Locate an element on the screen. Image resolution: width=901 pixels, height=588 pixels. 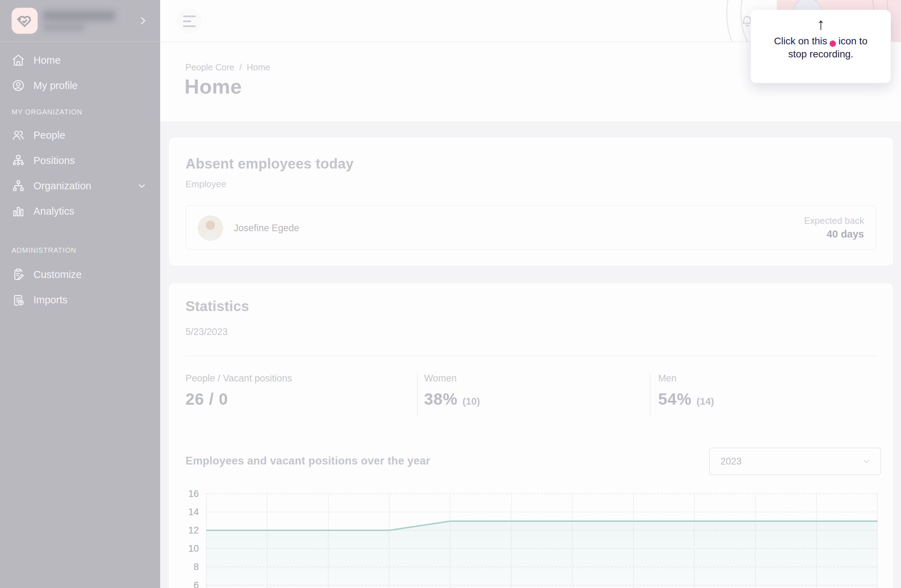
chart-title: Employees and vacant positions over the … is located at coordinates (308, 461).